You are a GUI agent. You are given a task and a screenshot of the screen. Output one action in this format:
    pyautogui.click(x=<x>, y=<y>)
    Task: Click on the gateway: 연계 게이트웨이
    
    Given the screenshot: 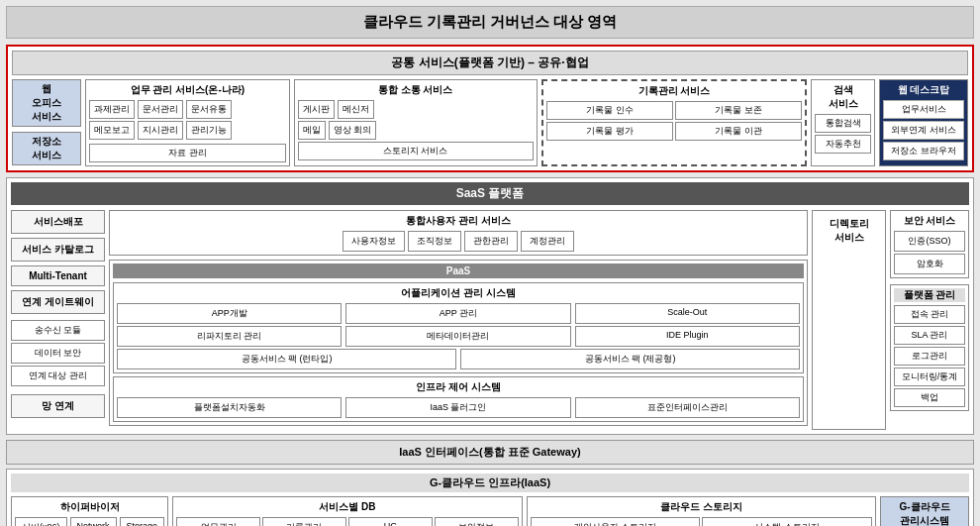 What is the action you would take?
    pyautogui.click(x=57, y=302)
    